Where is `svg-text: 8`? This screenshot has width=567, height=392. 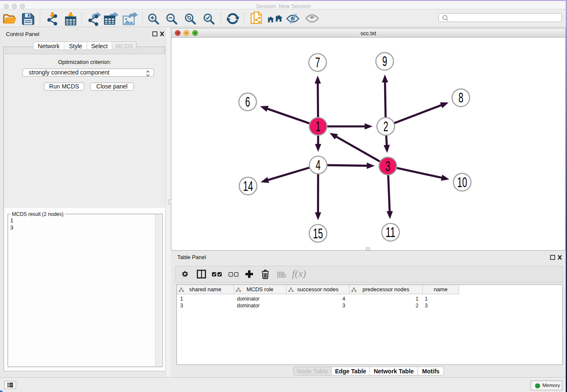 svg-text: 8 is located at coordinates (461, 97).